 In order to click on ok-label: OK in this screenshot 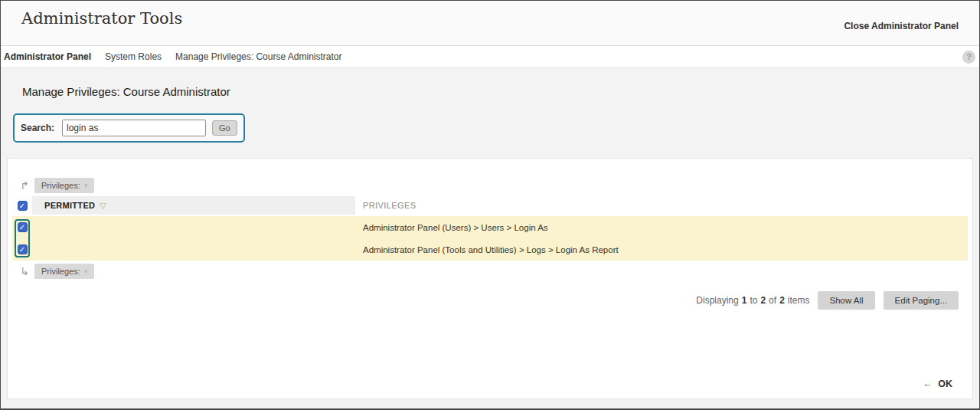, I will do `click(945, 384)`.